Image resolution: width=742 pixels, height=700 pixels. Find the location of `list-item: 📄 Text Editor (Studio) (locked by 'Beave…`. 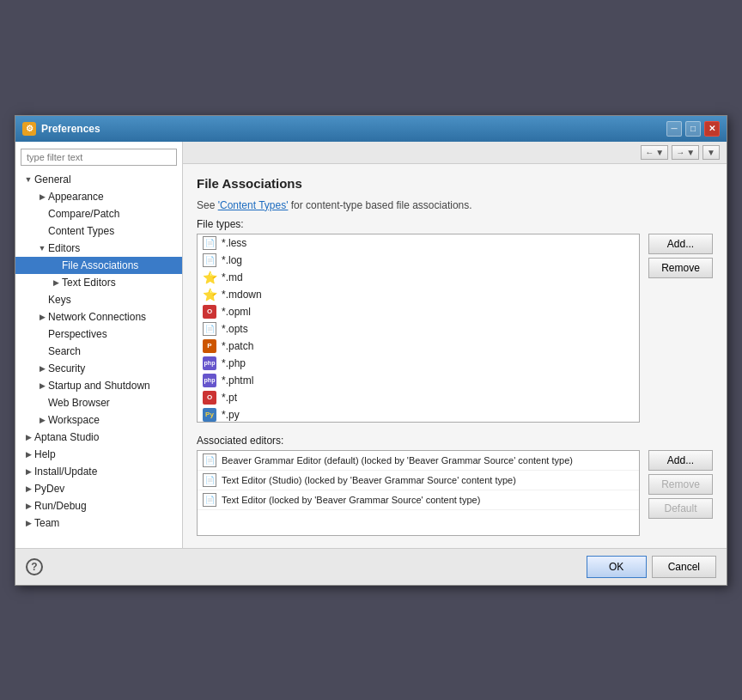

list-item: 📄 Text Editor (Studio) (locked by 'Beave… is located at coordinates (418, 481).